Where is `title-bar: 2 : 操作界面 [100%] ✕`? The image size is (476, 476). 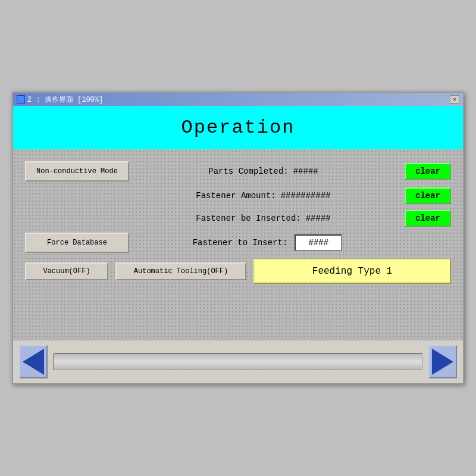 title-bar: 2 : 操作界面 [100%] ✕ is located at coordinates (238, 99).